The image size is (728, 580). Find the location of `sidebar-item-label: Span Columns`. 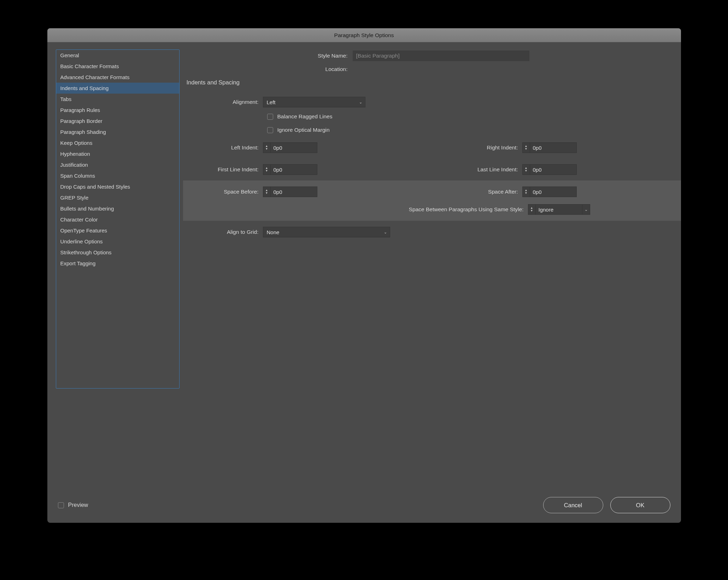

sidebar-item-label: Span Columns is located at coordinates (78, 176).